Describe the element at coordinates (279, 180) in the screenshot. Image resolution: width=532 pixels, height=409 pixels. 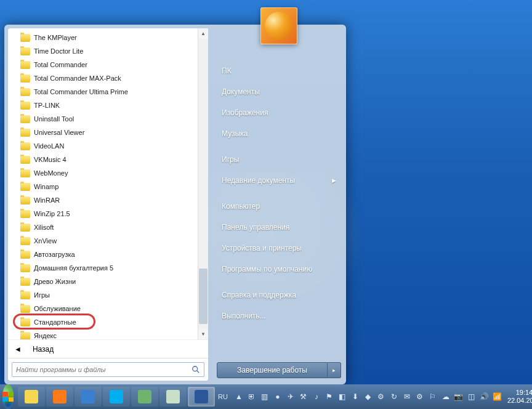
I see `right-panel-item: Недавние документы▶` at that location.